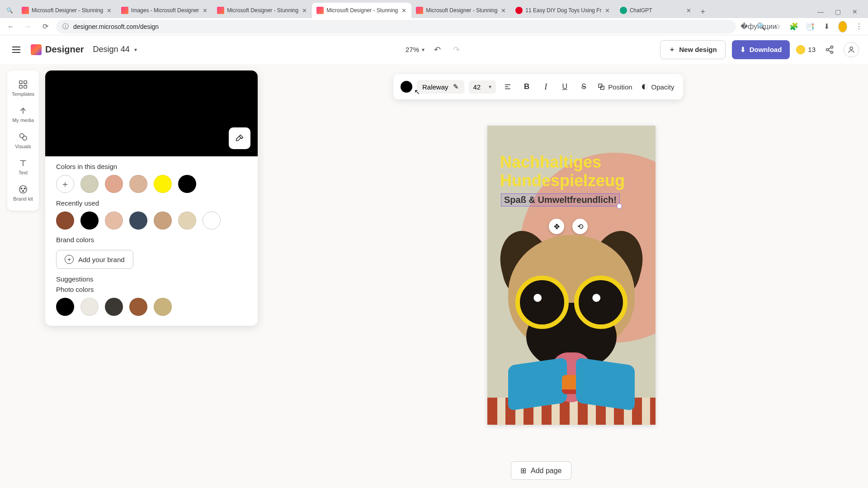 The height and width of the screenshot is (488, 868). Describe the element at coordinates (412, 50) in the screenshot. I see `zoom-value: 27%` at that location.